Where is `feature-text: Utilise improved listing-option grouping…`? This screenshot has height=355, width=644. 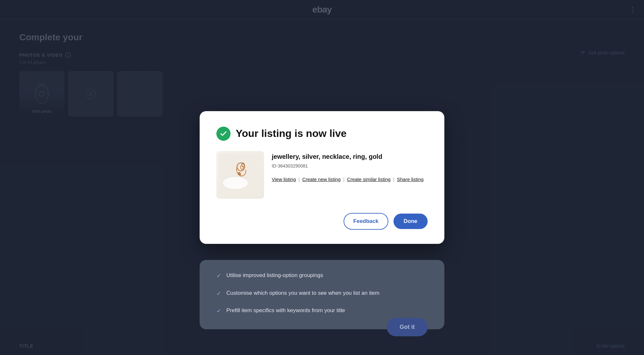 feature-text: Utilise improved listing-option grouping… is located at coordinates (275, 275).